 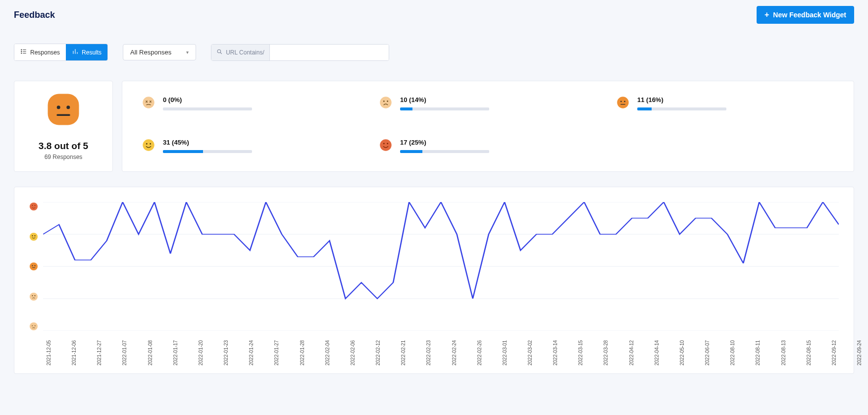 I want to click on page-title: Feedback, so click(x=35, y=15).